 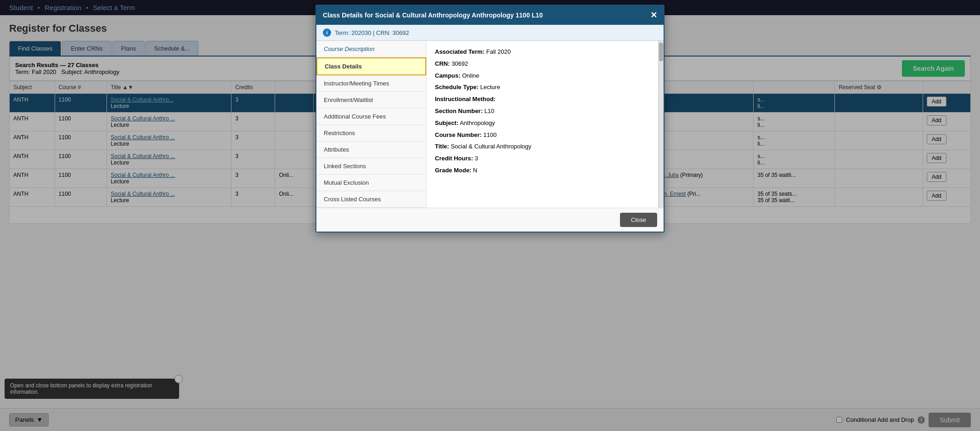 What do you see at coordinates (542, 64) in the screenshot?
I see `detail-crn: CRN: 30692` at bounding box center [542, 64].